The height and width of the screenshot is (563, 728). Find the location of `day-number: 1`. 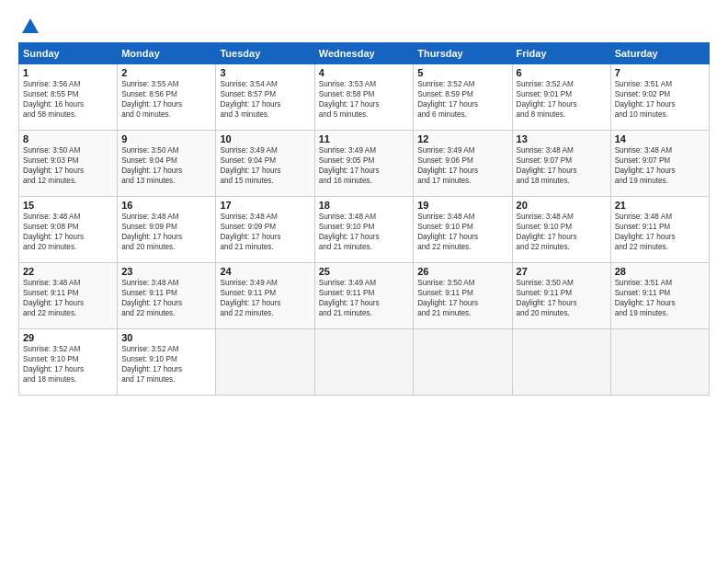

day-number: 1 is located at coordinates (68, 73).